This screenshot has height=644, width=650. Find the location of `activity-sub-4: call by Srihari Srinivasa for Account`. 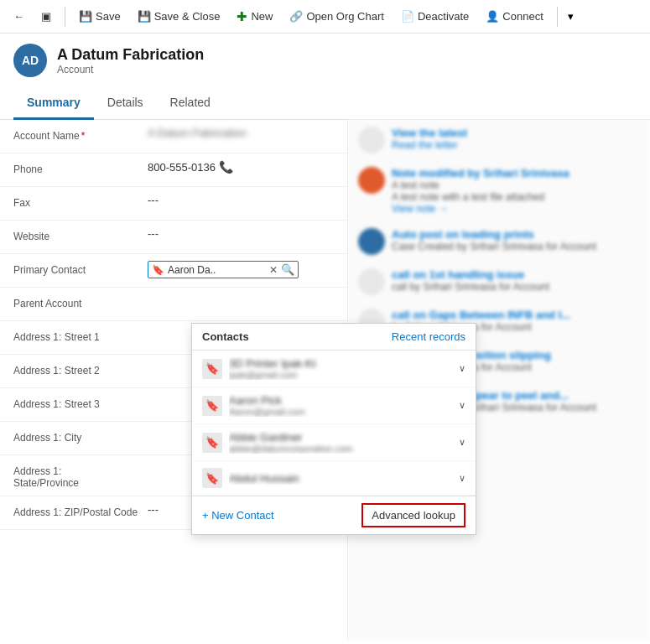

activity-sub-4: call by Srihari Srinivasa for Account is located at coordinates (516, 287).